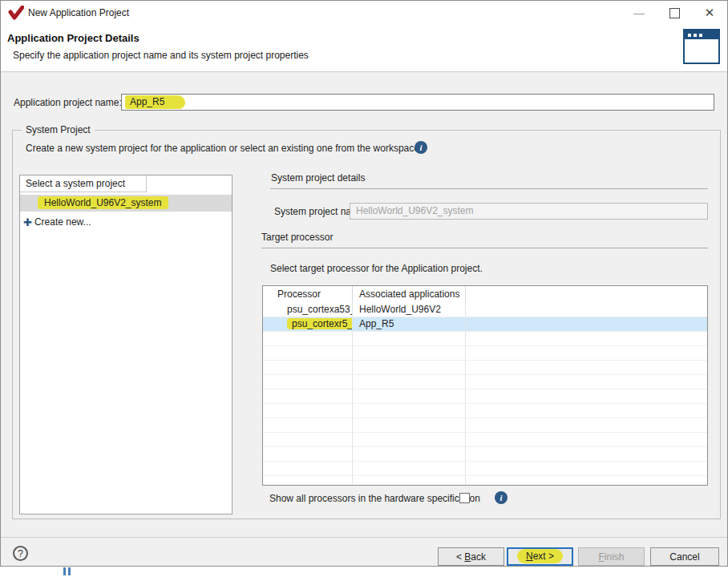  I want to click on page-subtitle: Specify the application project name and…, so click(160, 55).